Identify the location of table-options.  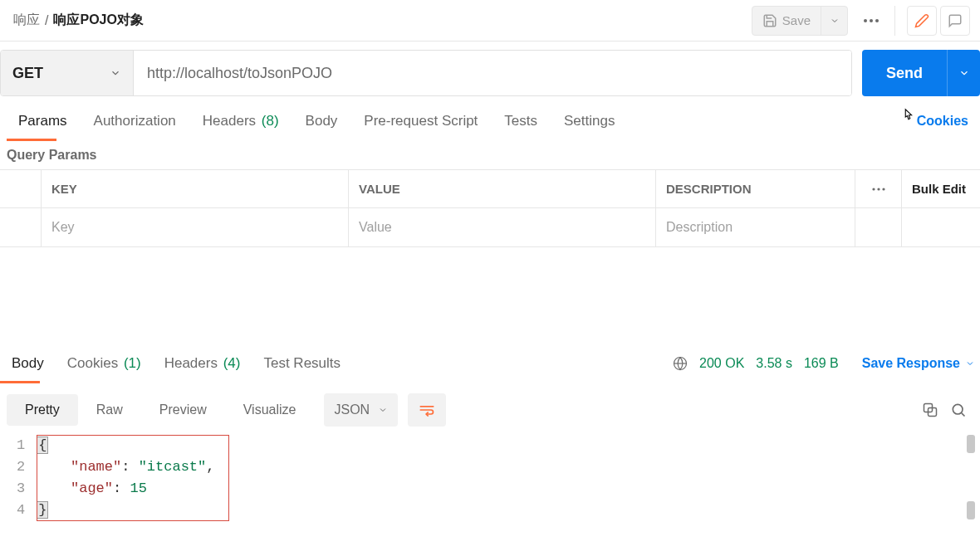
(879, 189).